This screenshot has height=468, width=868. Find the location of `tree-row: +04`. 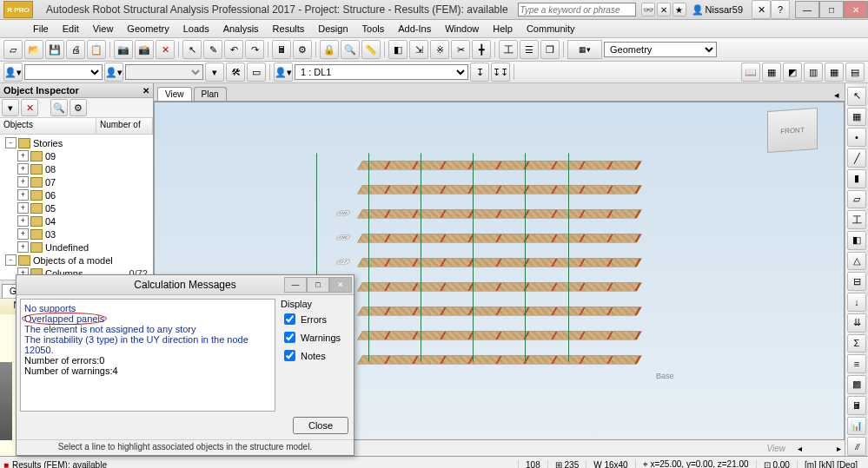

tree-row: +04 is located at coordinates (76, 221).